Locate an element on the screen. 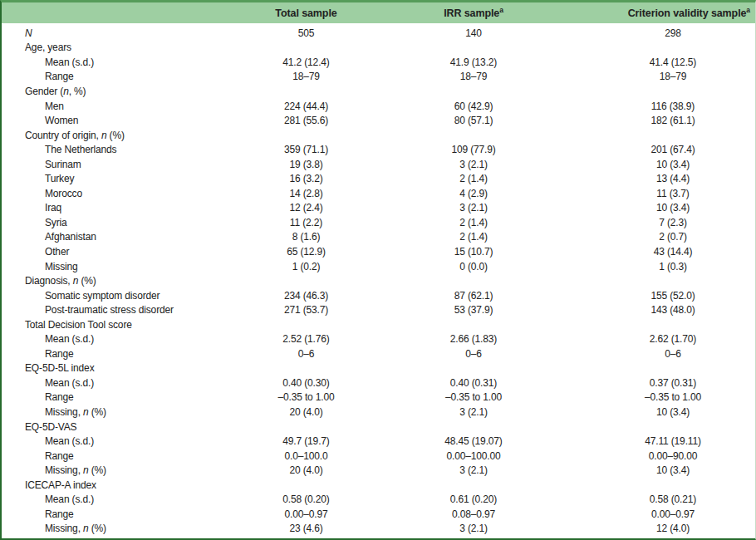 This screenshot has height=540, width=756. header-label: IRR sample is located at coordinates (472, 13).